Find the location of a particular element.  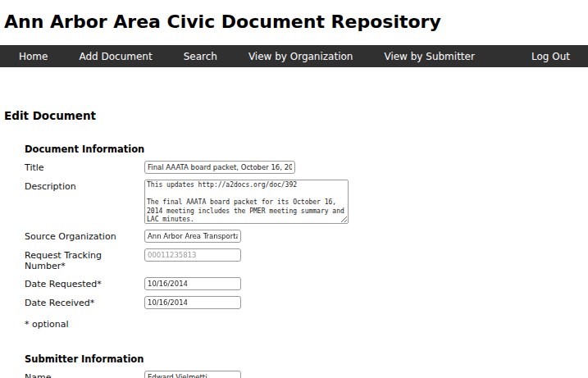

nav-item-home: Home is located at coordinates (33, 57).